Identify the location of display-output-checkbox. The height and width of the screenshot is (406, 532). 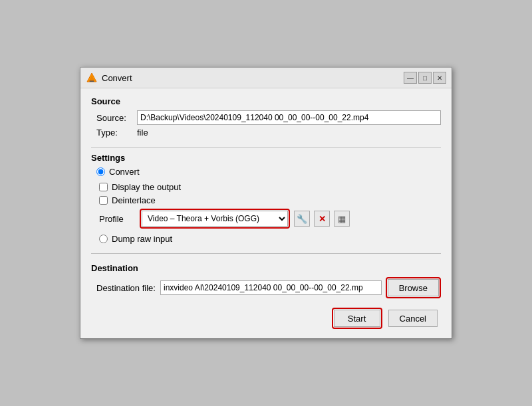
(104, 187).